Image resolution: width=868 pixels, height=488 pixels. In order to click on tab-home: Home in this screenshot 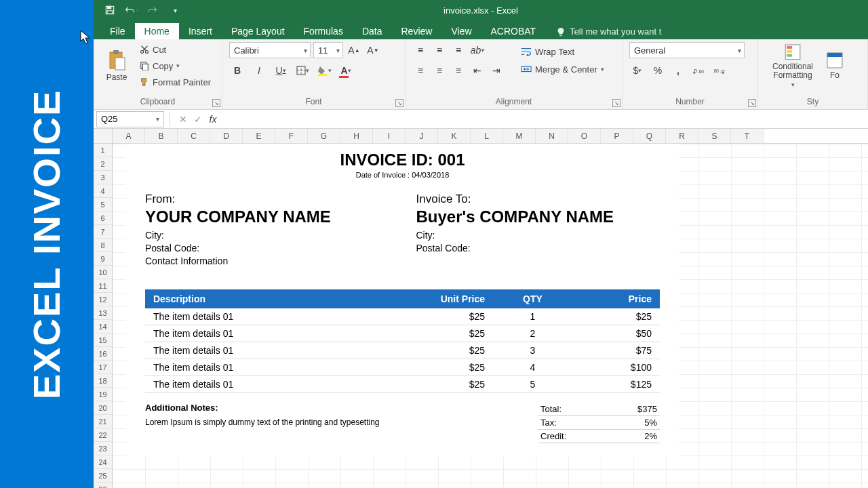, I will do `click(157, 31)`.